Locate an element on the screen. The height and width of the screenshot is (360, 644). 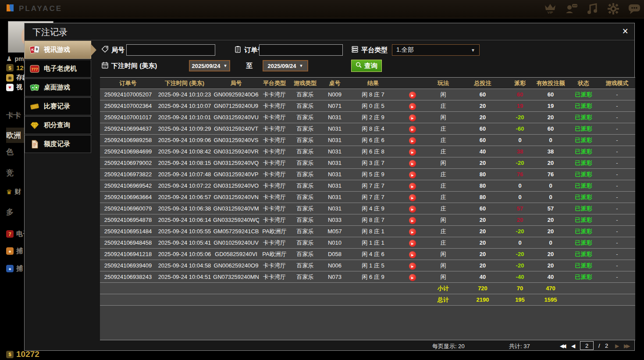
column-header: 局号 is located at coordinates (236, 83).